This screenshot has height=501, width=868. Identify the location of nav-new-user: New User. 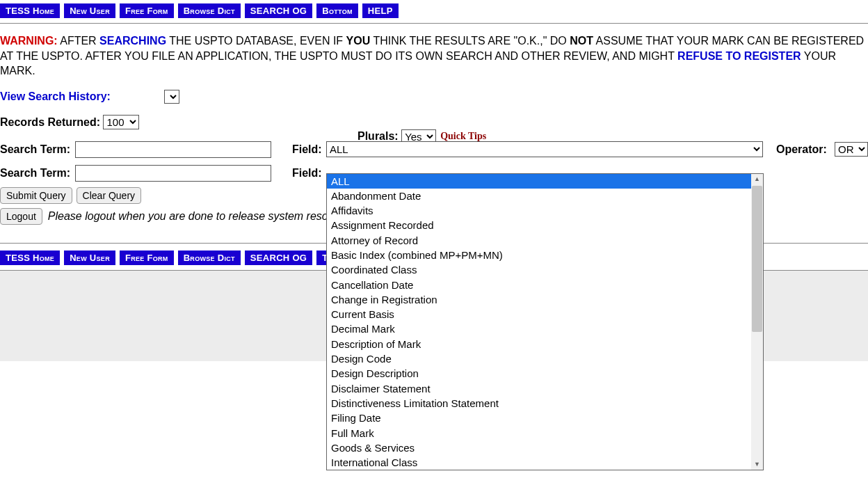
(90, 11).